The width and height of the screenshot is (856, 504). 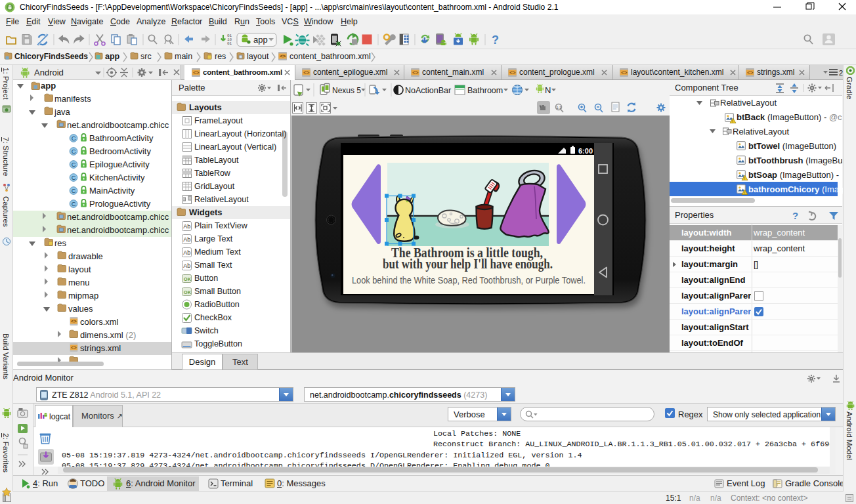 I want to click on svg-text: Nexus 5, so click(x=347, y=91).